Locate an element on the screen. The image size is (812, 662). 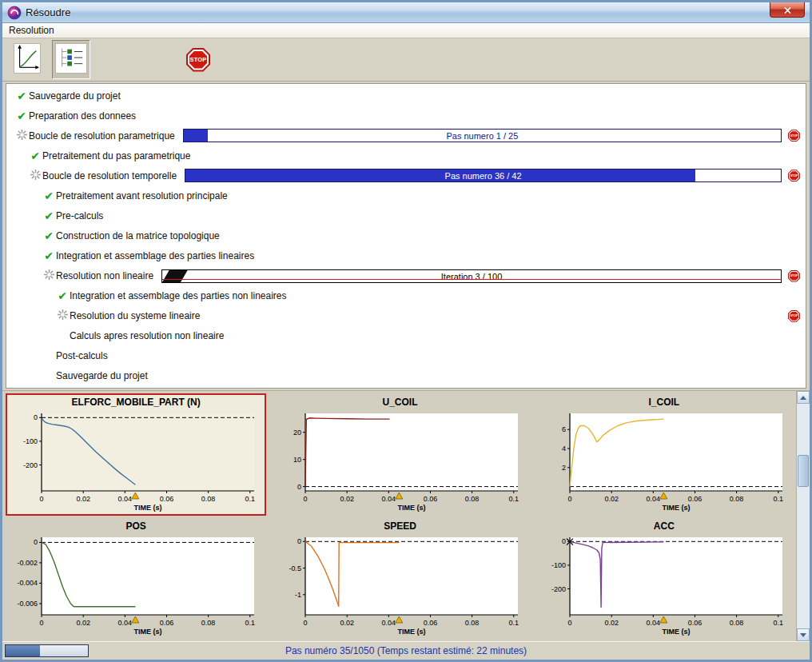
scroll-up-button is located at coordinates (803, 397).